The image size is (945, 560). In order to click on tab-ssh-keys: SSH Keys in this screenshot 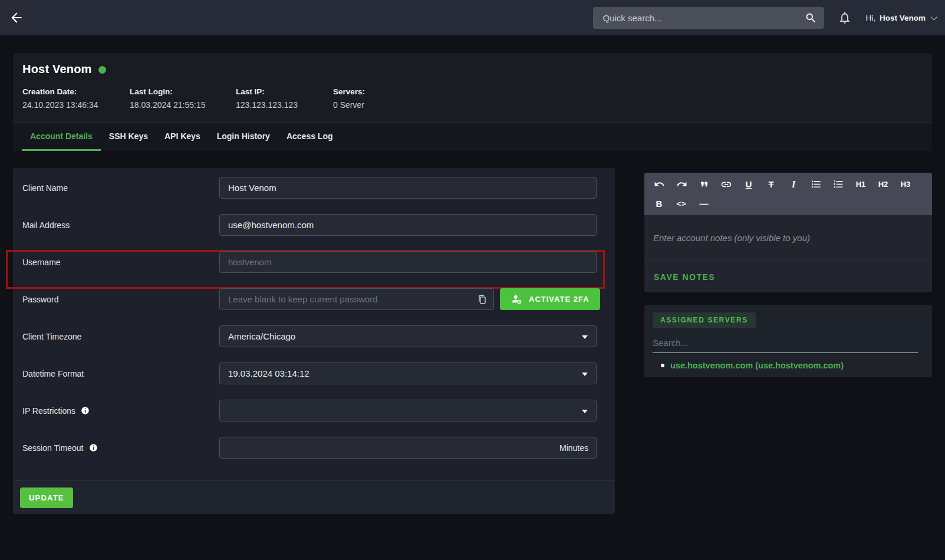, I will do `click(129, 137)`.